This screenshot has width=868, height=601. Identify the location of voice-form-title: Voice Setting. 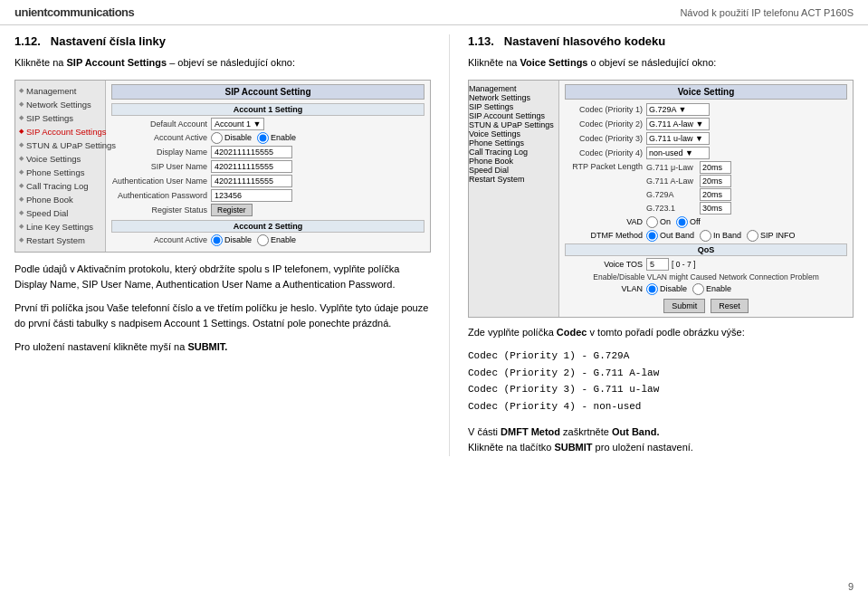
(706, 92).